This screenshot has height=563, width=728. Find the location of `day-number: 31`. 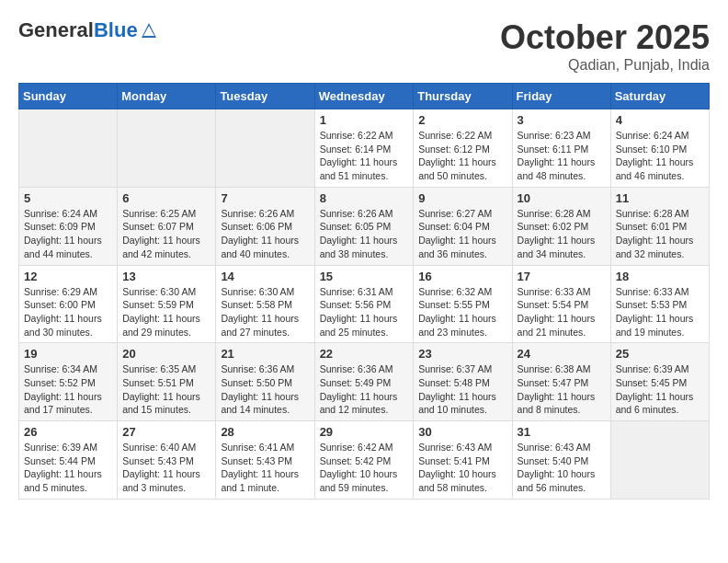

day-number: 31 is located at coordinates (562, 432).